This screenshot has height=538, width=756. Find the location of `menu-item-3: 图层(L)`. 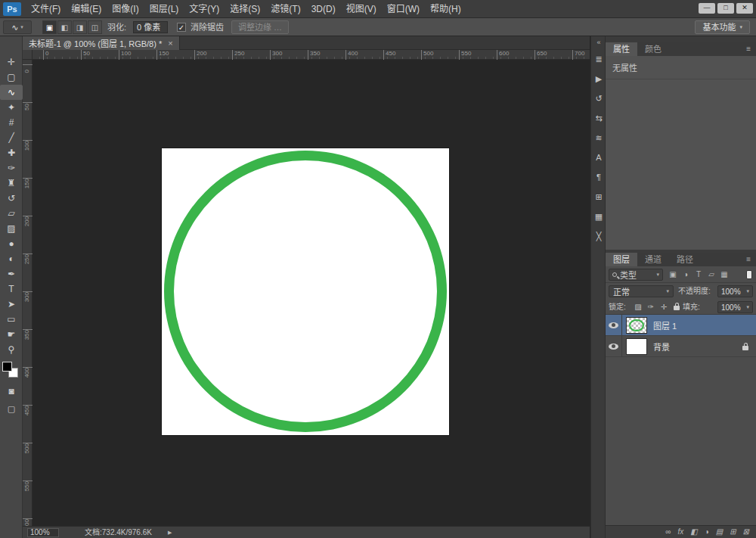

menu-item-3: 图层(L) is located at coordinates (165, 9).